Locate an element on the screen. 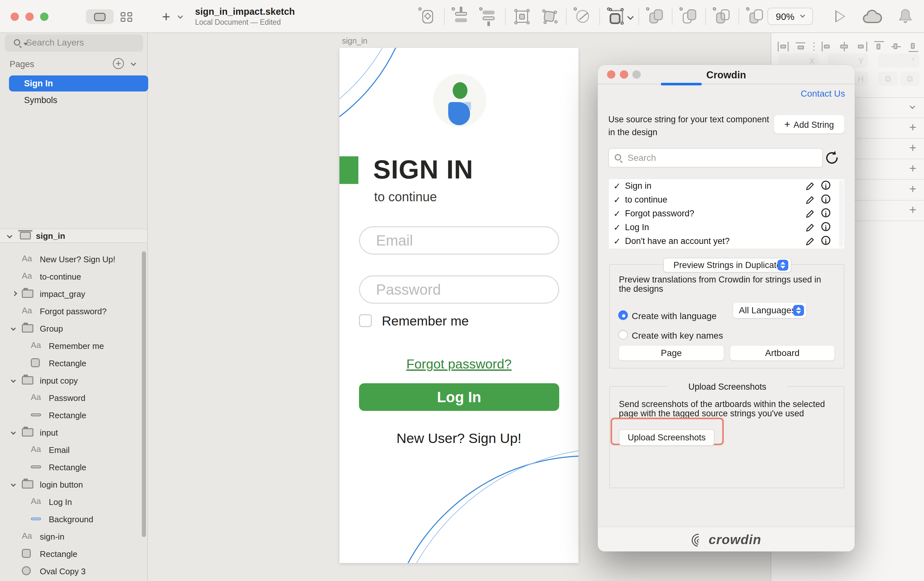 The image size is (924, 581). section-chevron-icon is located at coordinates (912, 106).